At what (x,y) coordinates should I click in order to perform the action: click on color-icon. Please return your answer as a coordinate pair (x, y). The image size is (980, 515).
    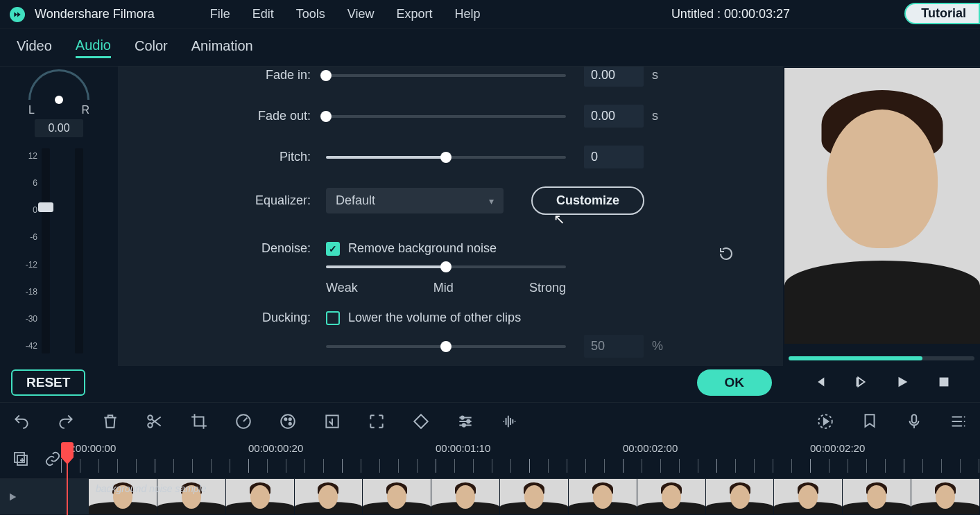
    Looking at the image, I should click on (288, 421).